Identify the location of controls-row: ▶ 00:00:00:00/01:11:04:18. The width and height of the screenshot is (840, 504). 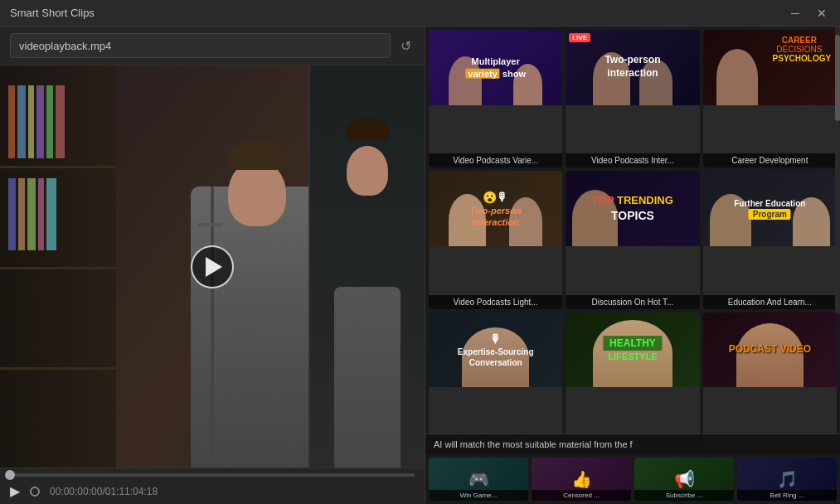
(212, 491).